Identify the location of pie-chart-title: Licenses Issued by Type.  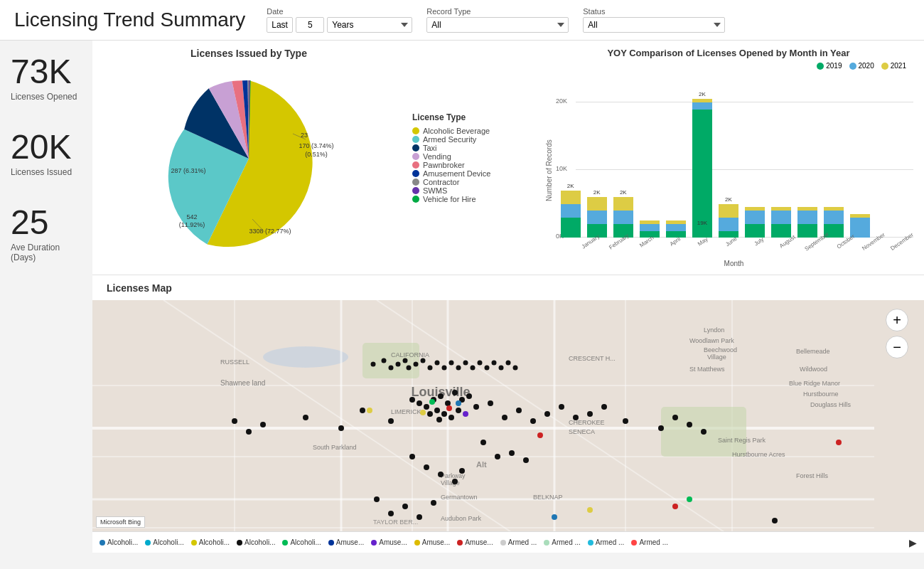
(249, 53).